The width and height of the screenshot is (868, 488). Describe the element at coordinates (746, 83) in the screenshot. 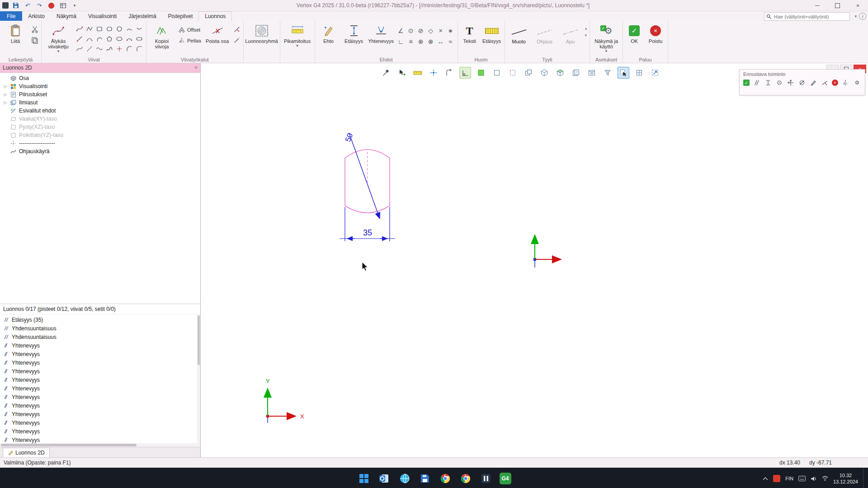

I see `predictive-enable-check-icon: ✓` at that location.